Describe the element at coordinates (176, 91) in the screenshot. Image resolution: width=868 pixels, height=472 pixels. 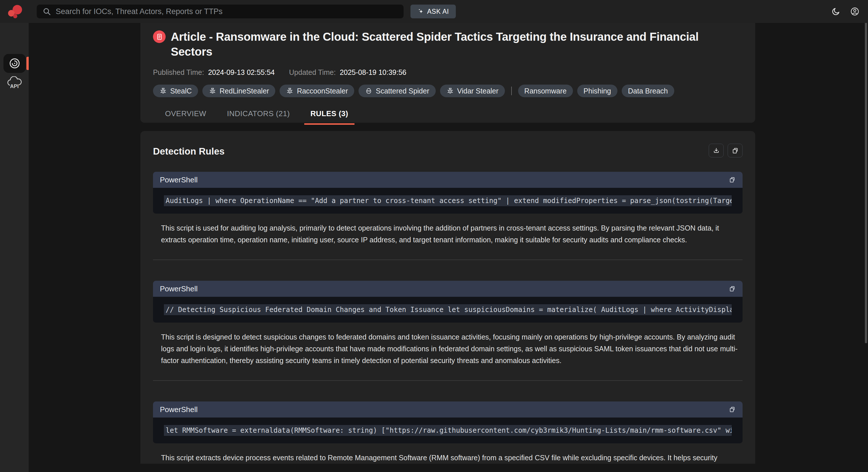
I see `tag-malware: StealC` at that location.